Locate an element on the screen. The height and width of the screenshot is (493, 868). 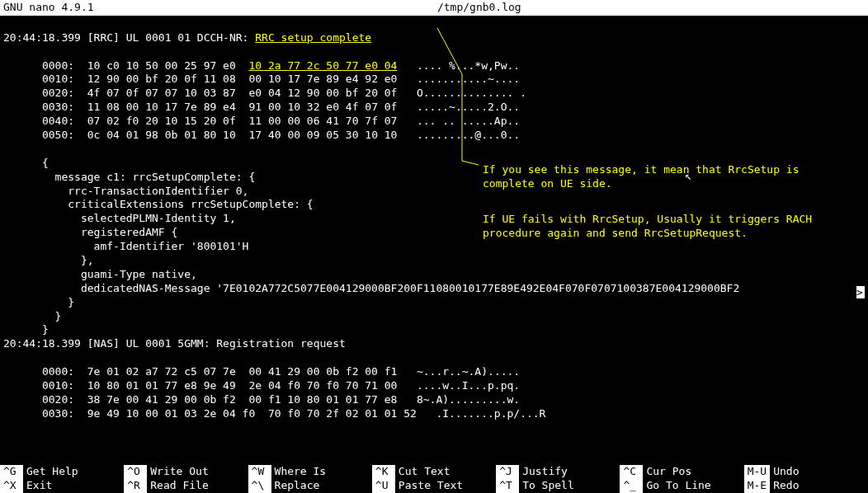
json-line: }, is located at coordinates (434, 261).